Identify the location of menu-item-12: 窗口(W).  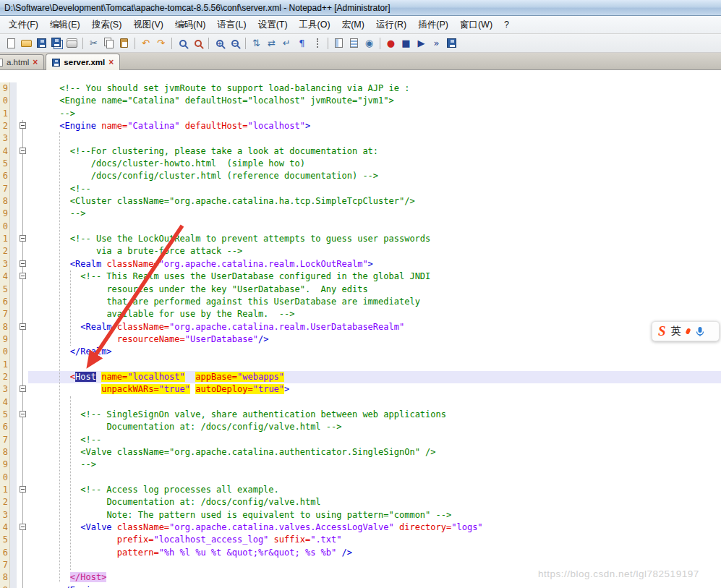
(476, 25).